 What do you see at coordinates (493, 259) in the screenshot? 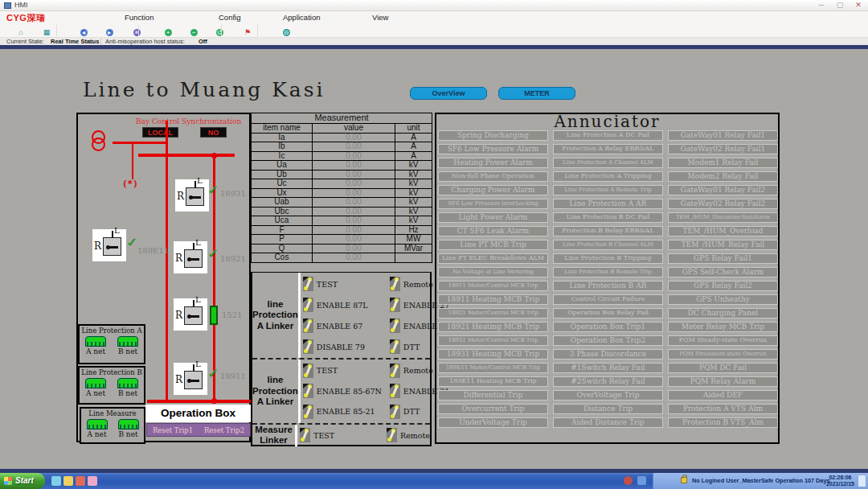
I see `annunciator-tile: Line PT ELEC Breakdown ALM` at bounding box center [493, 259].